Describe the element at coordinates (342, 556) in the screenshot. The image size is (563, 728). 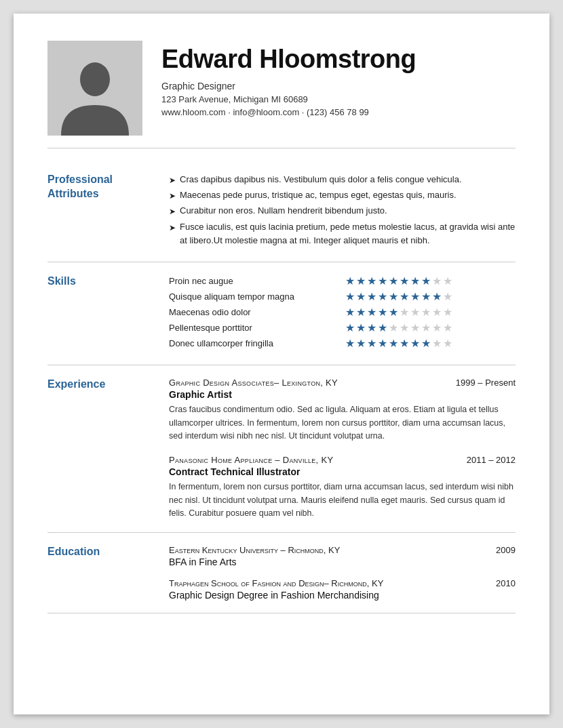
I see `education-entry: Eastern Kentucky University – Richmond, …` at that location.